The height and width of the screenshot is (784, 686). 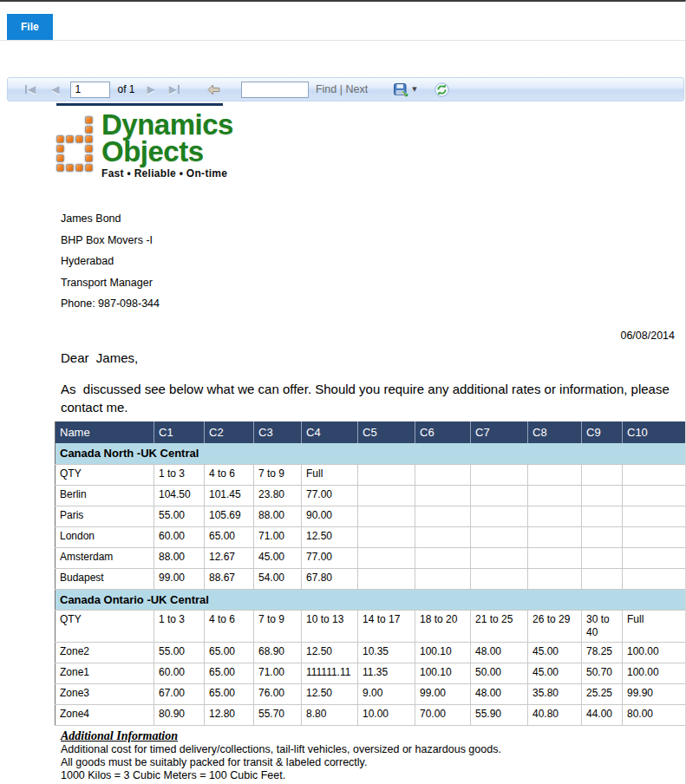 I want to click on table-row: QTY1 to 34 to 67 to 9Full, so click(x=371, y=474).